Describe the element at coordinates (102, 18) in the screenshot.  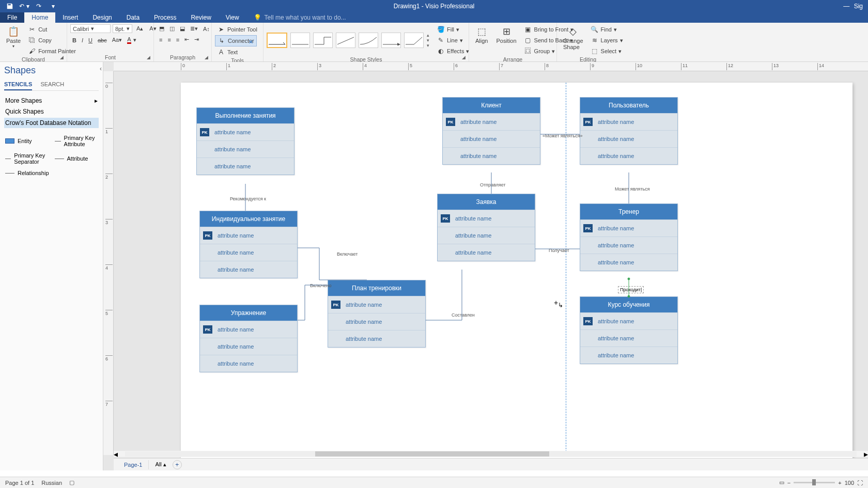
I see `tab-design: Design` at that location.